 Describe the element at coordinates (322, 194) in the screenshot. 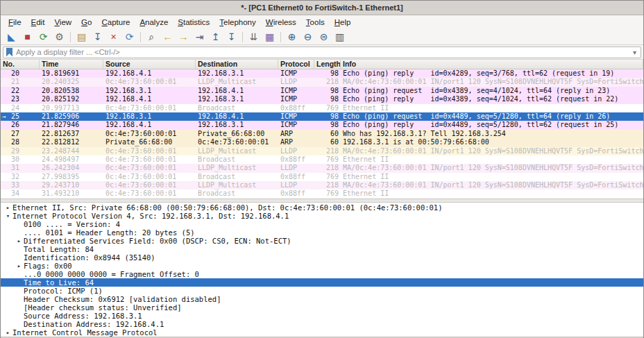

I see `packet-row-34: 3431.4932100c:4e:73:60:00:01Broadcast0x8…` at that location.